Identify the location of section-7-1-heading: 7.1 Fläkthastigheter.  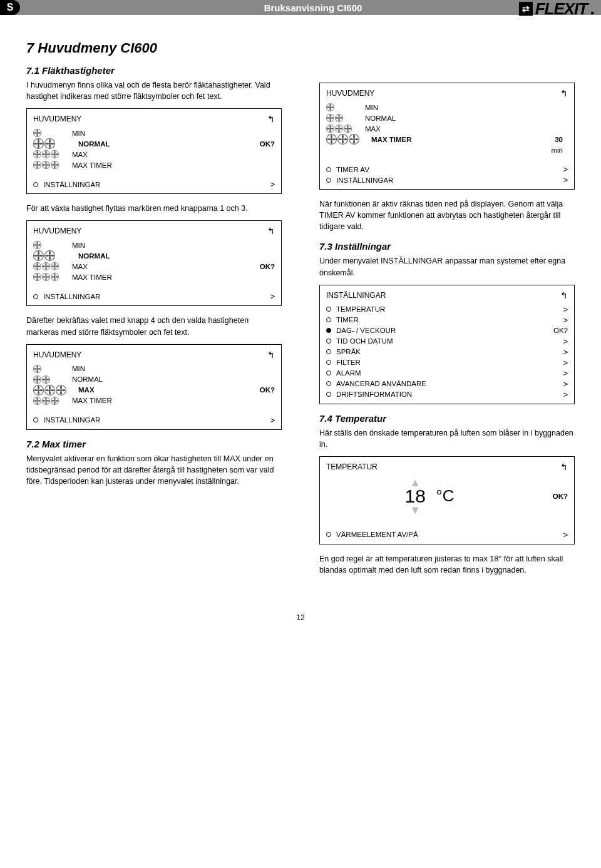
(154, 70).